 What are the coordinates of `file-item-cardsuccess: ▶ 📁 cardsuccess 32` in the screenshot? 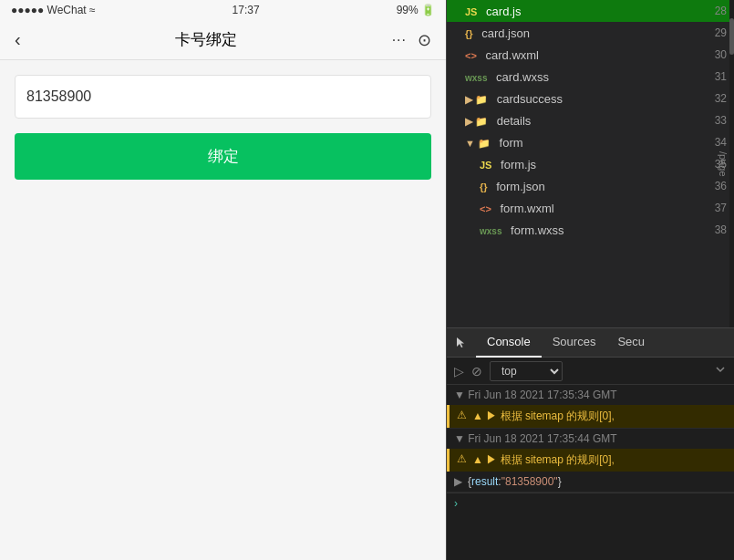 It's located at (591, 99).